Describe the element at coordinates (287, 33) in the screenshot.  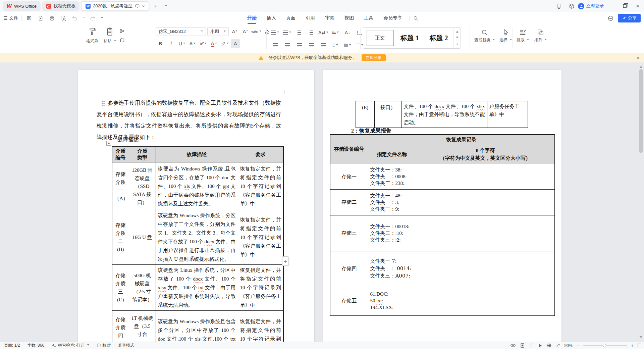
I see `numbered-list-button` at that location.